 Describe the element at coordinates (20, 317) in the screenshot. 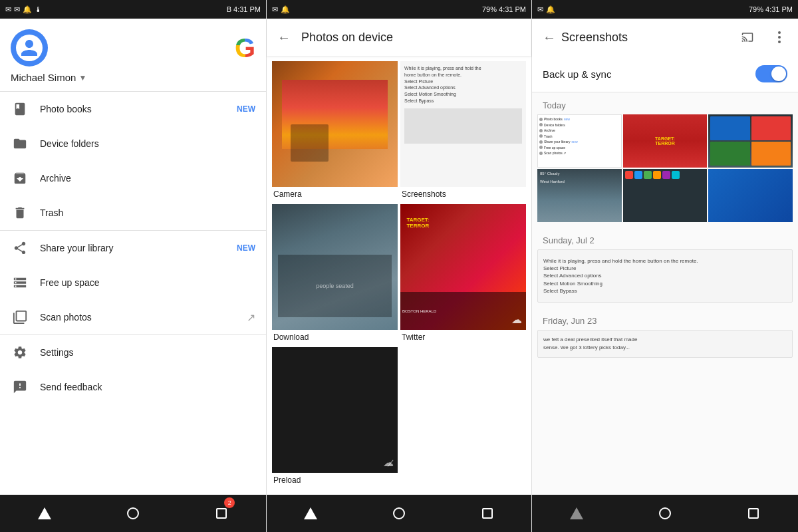

I see `scan-icon` at that location.